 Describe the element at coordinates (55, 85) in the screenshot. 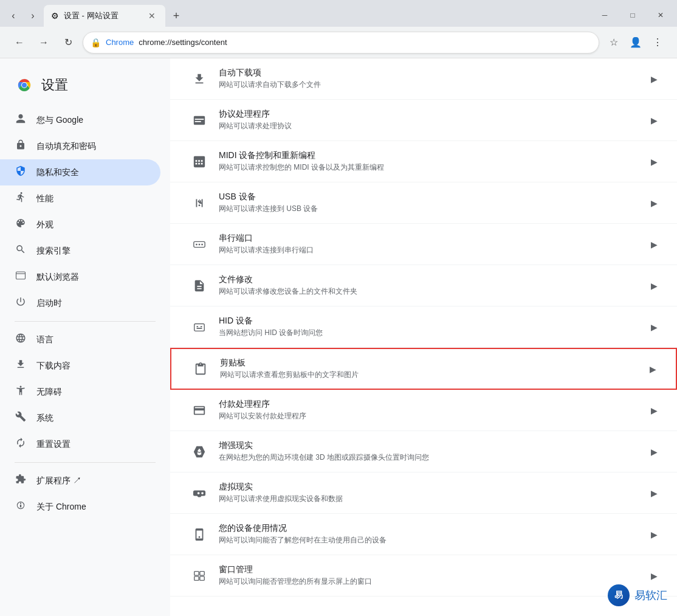

I see `sidebar-title: 设置` at that location.